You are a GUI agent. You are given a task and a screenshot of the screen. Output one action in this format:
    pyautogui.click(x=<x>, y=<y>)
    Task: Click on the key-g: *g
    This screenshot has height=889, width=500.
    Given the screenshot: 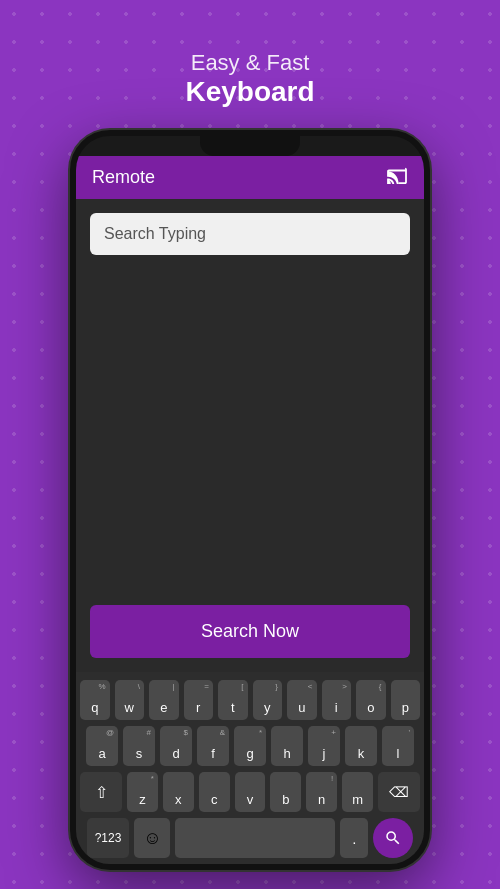 What is the action you would take?
    pyautogui.click(x=250, y=746)
    